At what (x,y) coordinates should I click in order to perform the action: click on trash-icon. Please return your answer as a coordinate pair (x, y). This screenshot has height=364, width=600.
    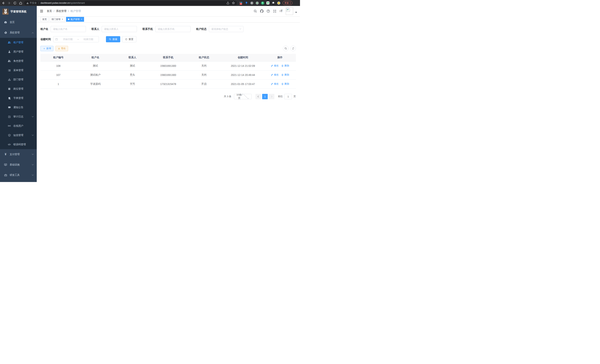
    Looking at the image, I should click on (282, 66).